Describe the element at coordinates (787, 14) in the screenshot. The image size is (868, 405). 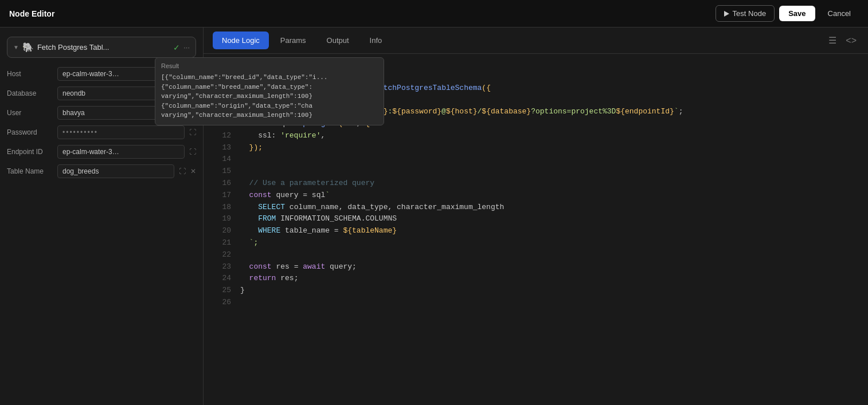
I see `header-actions: Test Node Save Cancel` at that location.